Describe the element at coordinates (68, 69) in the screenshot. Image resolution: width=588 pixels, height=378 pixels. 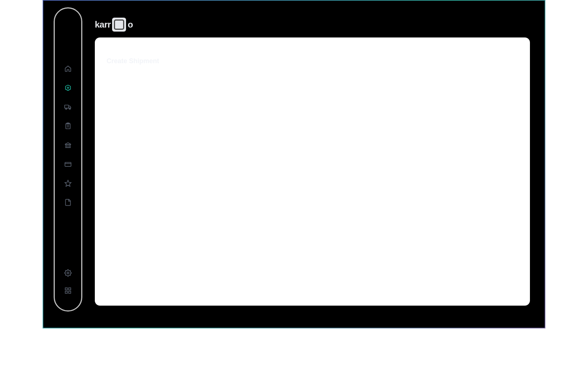
I see `sidebar-item-home` at that location.